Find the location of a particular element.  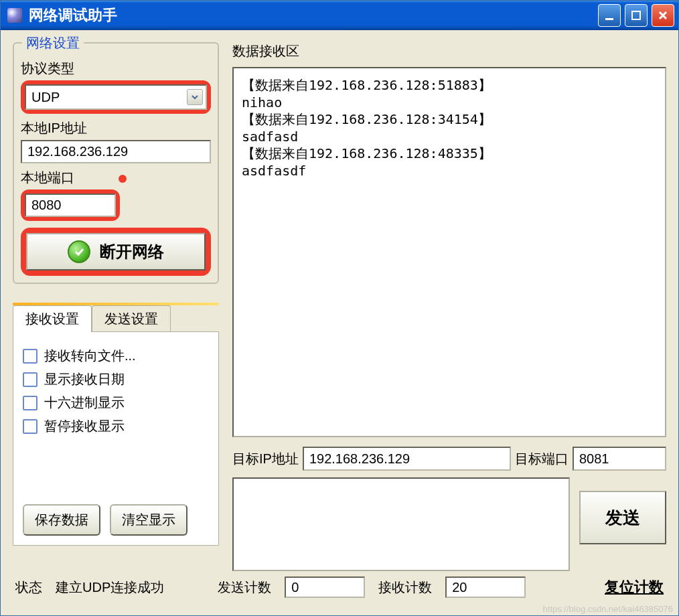

redirect-file-checkbox is located at coordinates (30, 356).